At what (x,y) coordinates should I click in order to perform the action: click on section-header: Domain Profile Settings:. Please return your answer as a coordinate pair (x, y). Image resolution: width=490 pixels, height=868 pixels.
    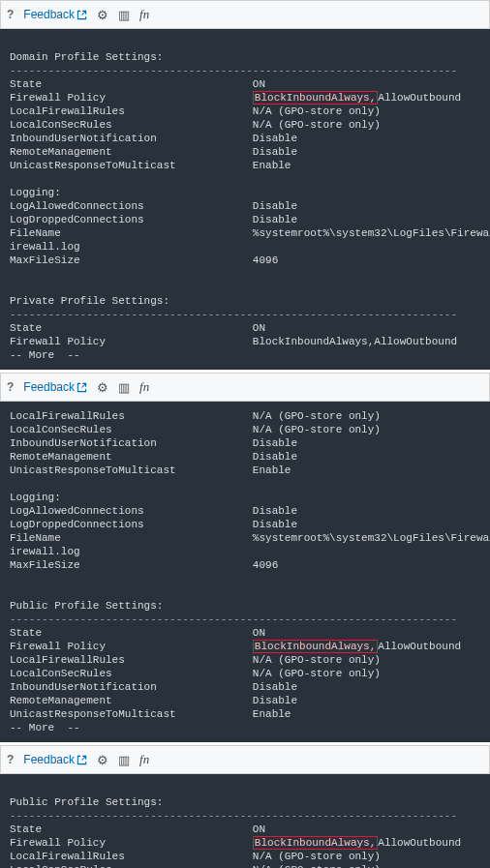
    Looking at the image, I should click on (86, 57).